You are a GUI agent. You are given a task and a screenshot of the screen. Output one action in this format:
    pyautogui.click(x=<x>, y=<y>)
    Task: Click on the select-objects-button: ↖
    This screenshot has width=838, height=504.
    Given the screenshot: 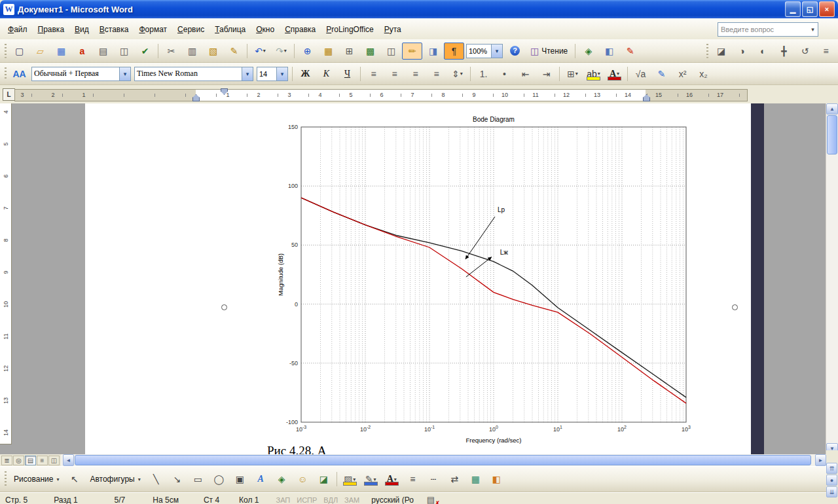 What is the action you would take?
    pyautogui.click(x=75, y=479)
    